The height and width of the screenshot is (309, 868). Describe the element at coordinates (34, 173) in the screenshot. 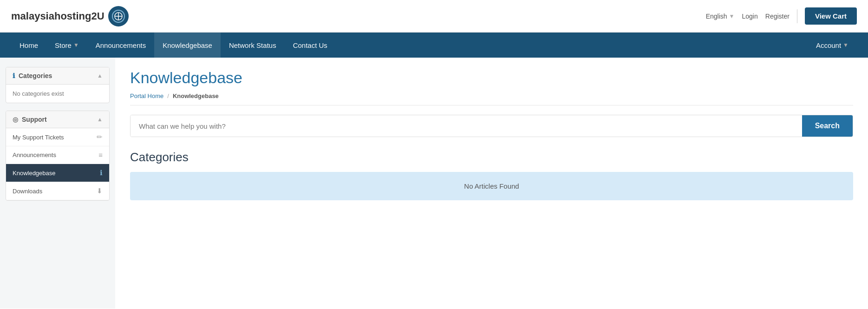

I see `knowledgebase-label: Knowledgebase` at that location.